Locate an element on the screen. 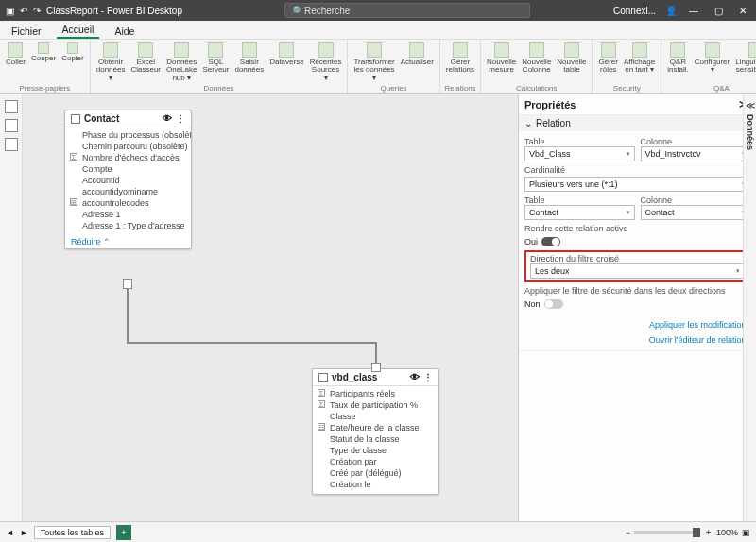 The height and width of the screenshot is (542, 756). zoom-slider is located at coordinates (667, 533).